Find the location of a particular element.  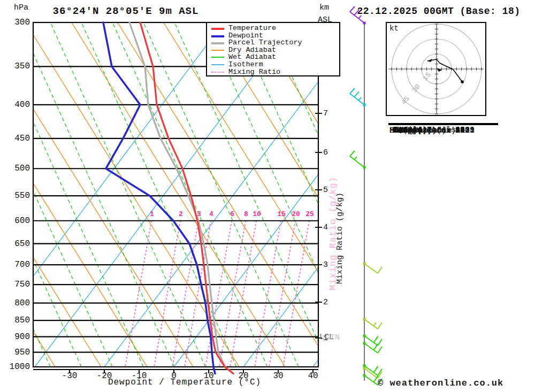

pressure-tick-label: 900 is located at coordinates (19, 337).